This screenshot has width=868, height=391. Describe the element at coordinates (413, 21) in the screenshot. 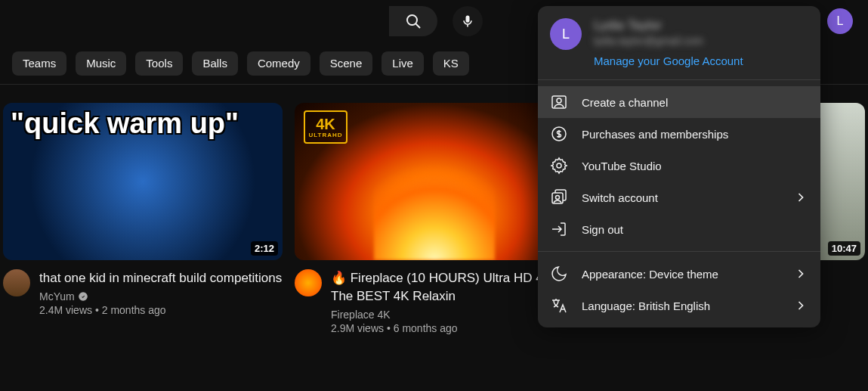

I see `search-icon` at that location.